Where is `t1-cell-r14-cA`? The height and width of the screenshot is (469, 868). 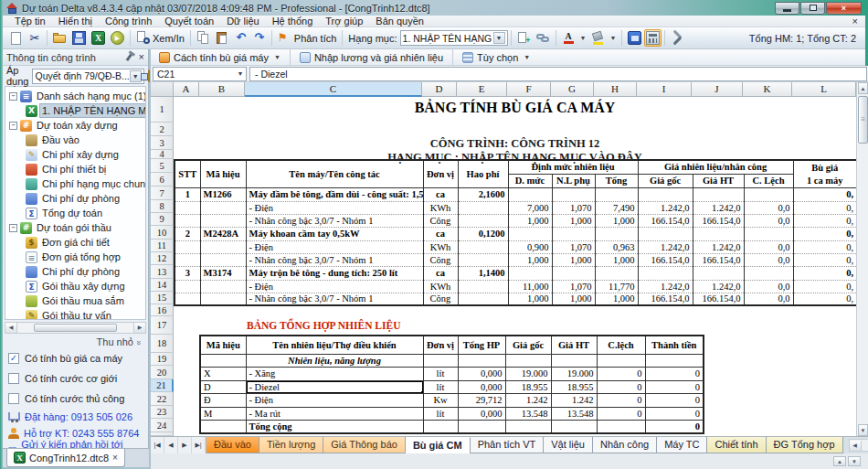
t1-cell-r14-cA is located at coordinates (187, 286).